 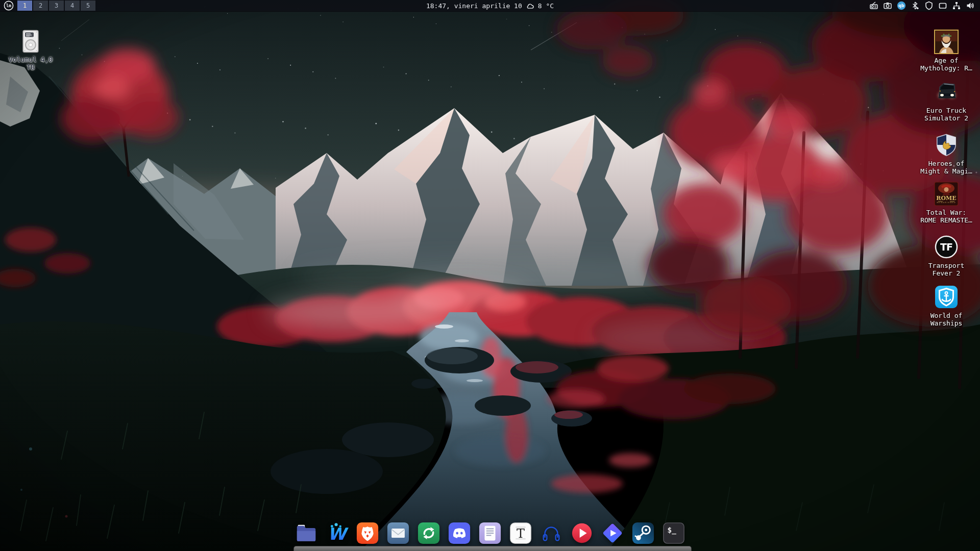 What do you see at coordinates (521, 533) in the screenshot?
I see `typora-icon: T` at bounding box center [521, 533].